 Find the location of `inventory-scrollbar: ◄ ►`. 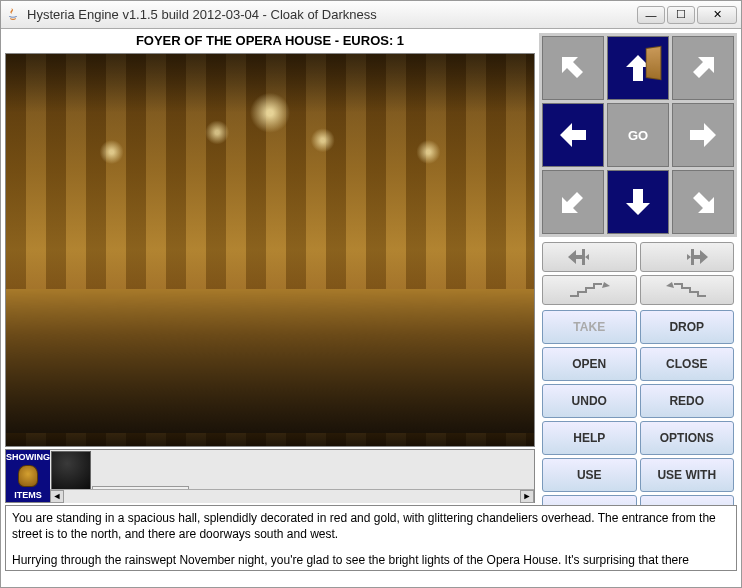

inventory-scrollbar: ◄ ► is located at coordinates (292, 496).